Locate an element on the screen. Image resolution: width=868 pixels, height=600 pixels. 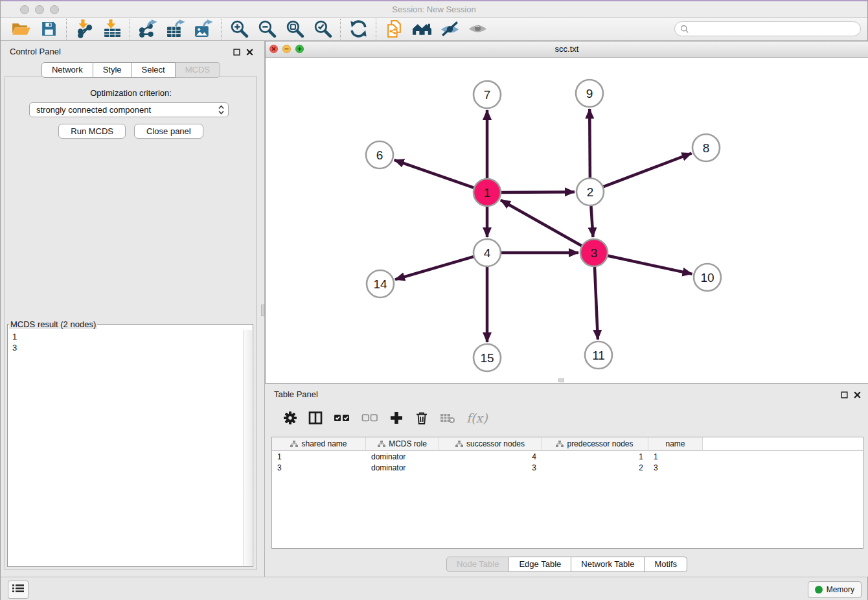
tab-select: Select is located at coordinates (154, 70).